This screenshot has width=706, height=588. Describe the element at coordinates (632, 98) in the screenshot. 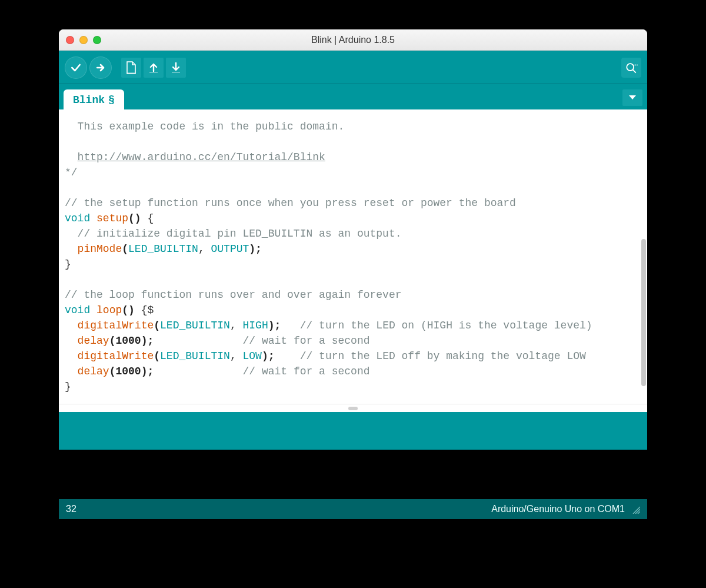

I see `tab-menu-button` at that location.